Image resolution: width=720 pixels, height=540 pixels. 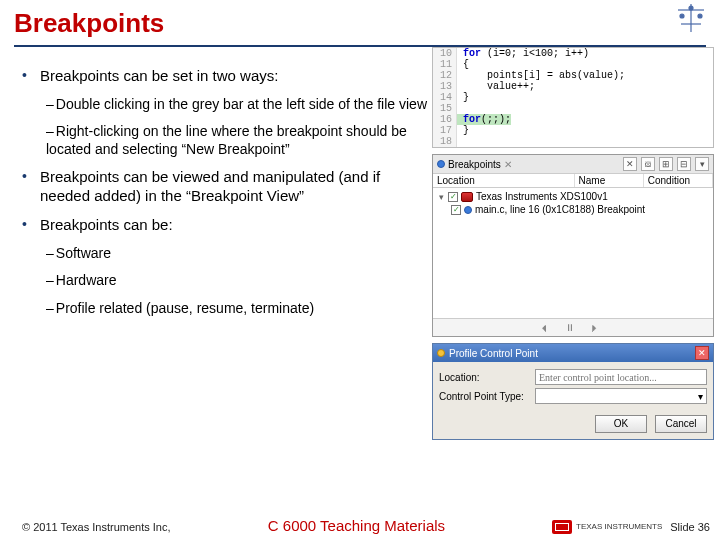 What do you see at coordinates (666, 164) in the screenshot?
I see `expand-button: ⊞` at bounding box center [666, 164].